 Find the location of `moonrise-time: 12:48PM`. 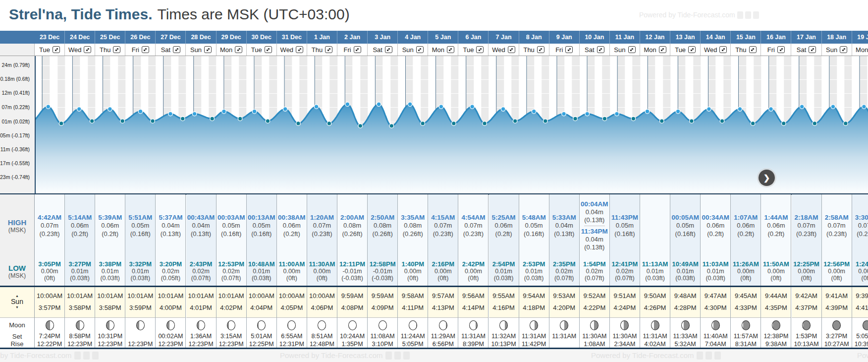

moonrise-time: 12:48PM is located at coordinates (322, 344).